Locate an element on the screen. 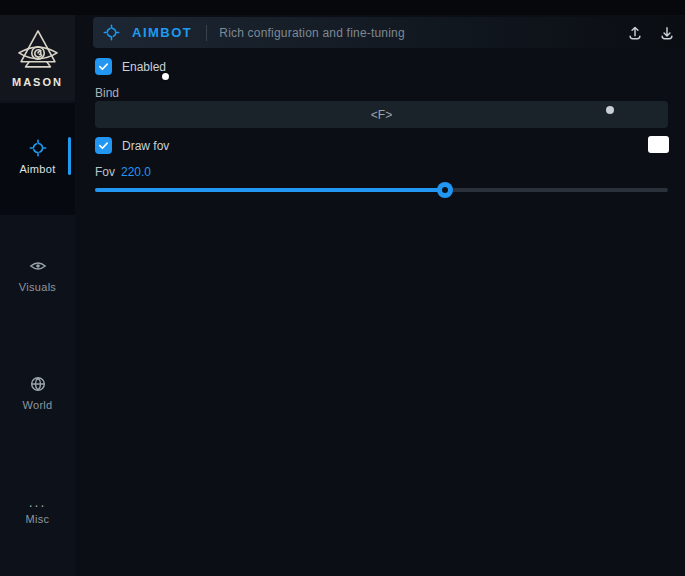 Image resolution: width=685 pixels, height=576 pixels. globe-icon is located at coordinates (38, 384).